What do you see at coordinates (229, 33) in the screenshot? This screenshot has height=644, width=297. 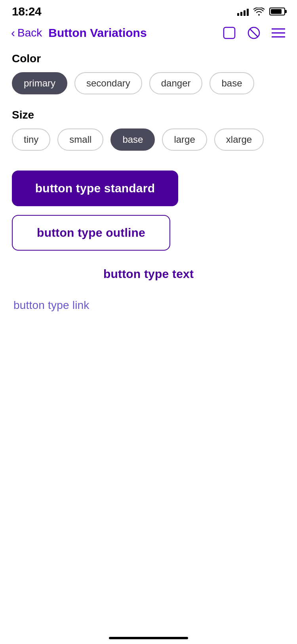 I see `square-icon` at bounding box center [229, 33].